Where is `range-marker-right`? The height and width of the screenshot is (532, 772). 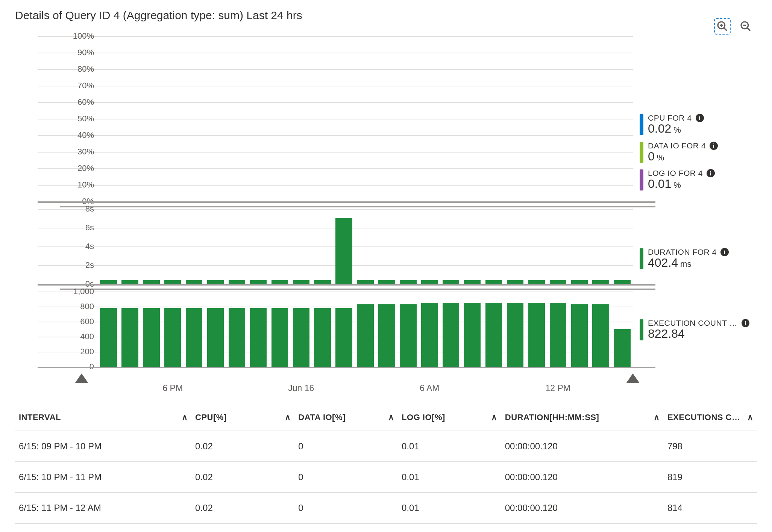
range-marker-right is located at coordinates (633, 378).